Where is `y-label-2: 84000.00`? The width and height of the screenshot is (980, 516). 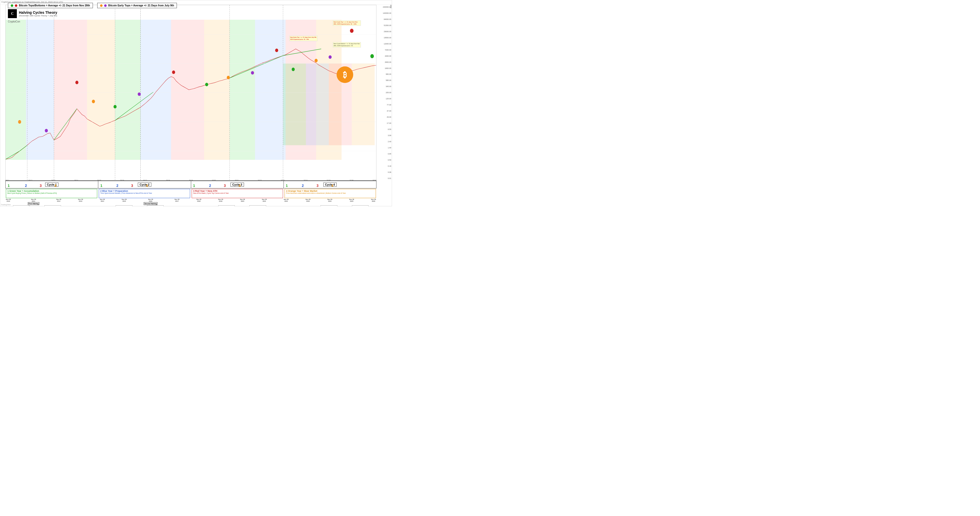 y-label-2: 84000.00 is located at coordinates (384, 19).